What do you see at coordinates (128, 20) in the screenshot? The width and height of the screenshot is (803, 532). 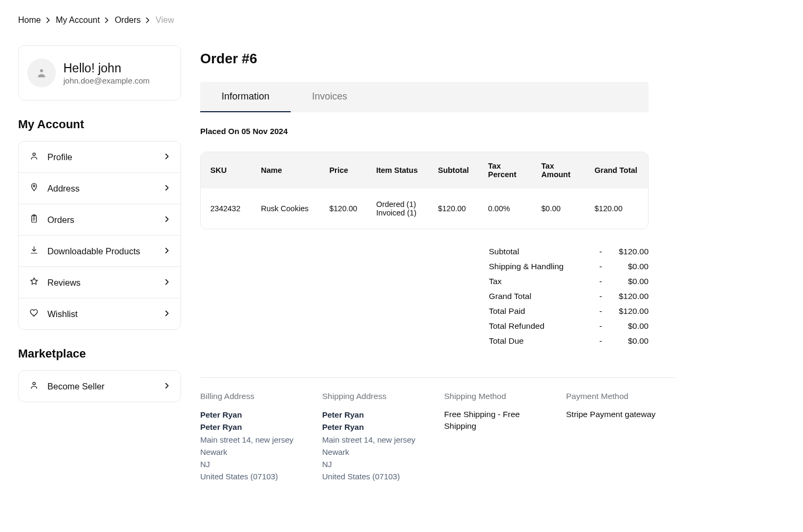 I see `breadcrumb-orders: Orders` at bounding box center [128, 20].